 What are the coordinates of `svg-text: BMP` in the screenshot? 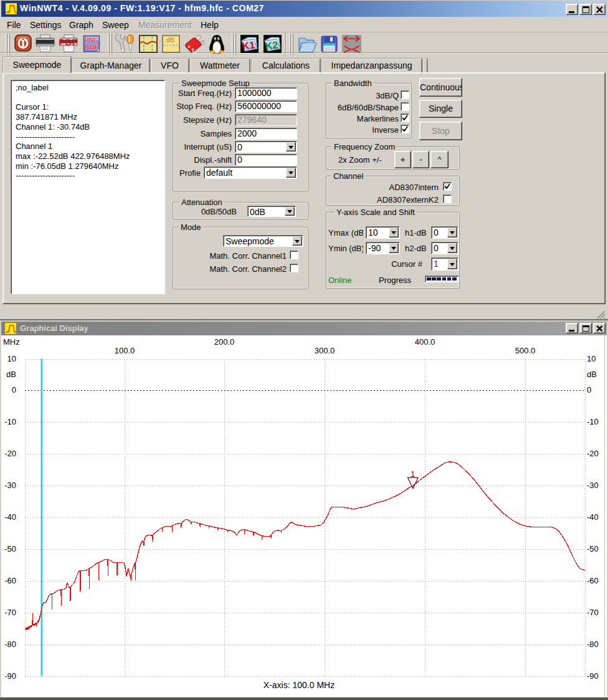 It's located at (92, 47).